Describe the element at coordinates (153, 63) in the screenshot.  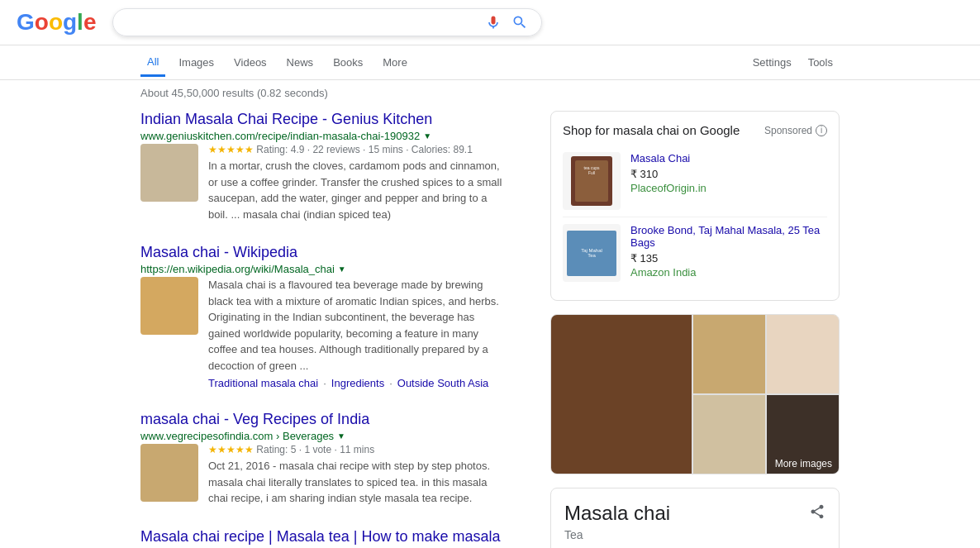
I see `tab-all: All` at that location.